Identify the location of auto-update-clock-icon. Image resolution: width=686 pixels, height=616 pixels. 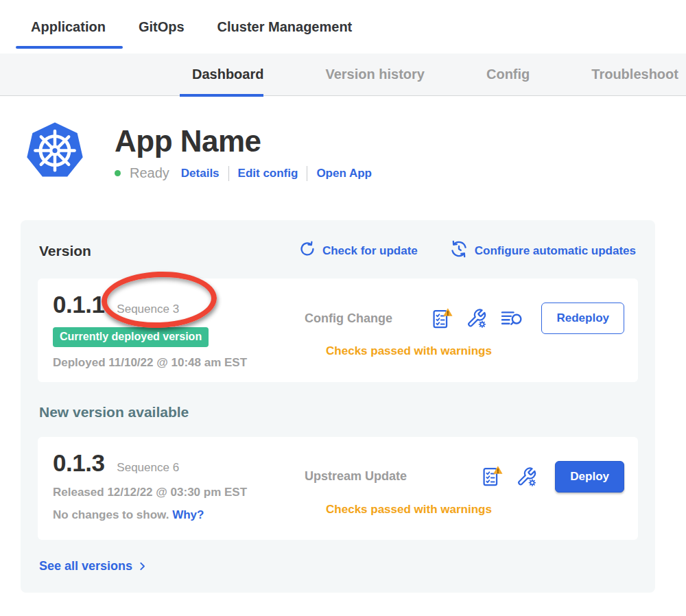
(459, 251).